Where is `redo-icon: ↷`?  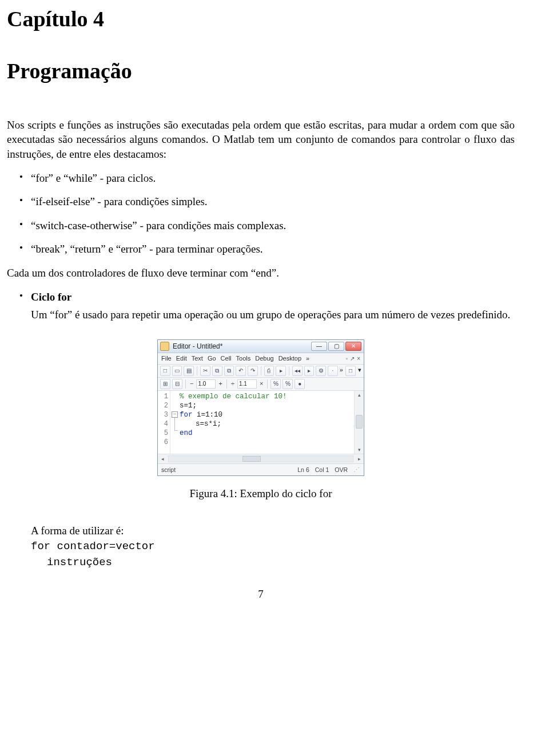
redo-icon: ↷ is located at coordinates (253, 371).